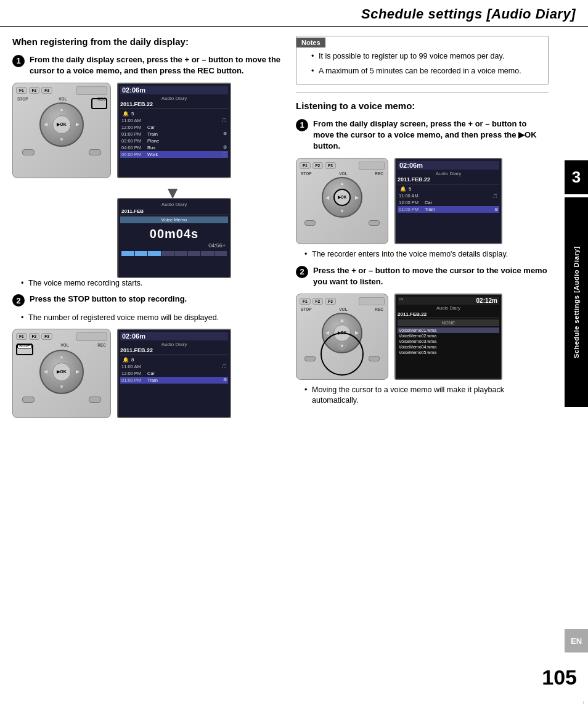 The height and width of the screenshot is (708, 588). What do you see at coordinates (134, 90) in the screenshot?
I see `screen1-time: 02:06m` at bounding box center [134, 90].